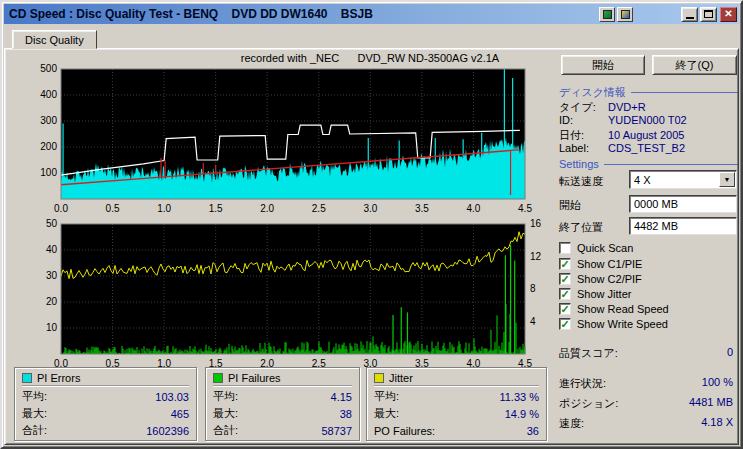  What do you see at coordinates (533, 322) in the screenshot?
I see `svg-text: 4` at bounding box center [533, 322].